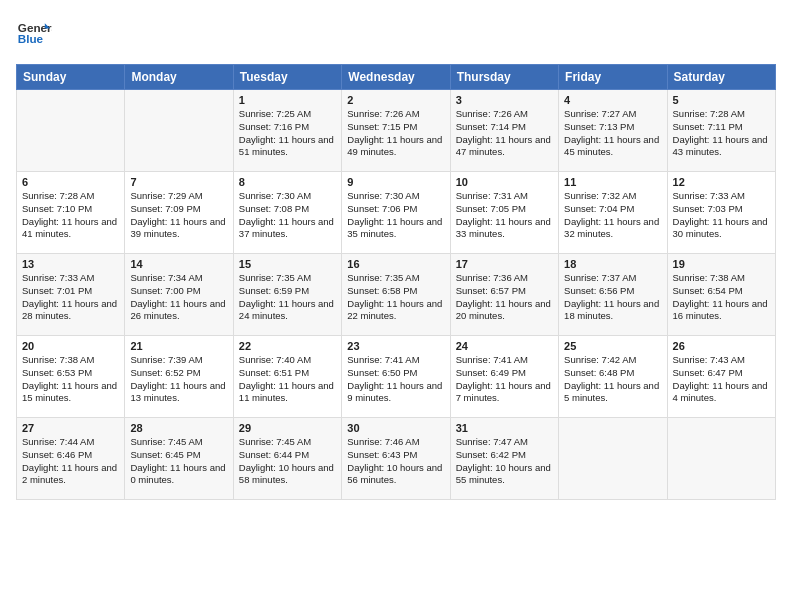 The height and width of the screenshot is (612, 792). I want to click on calendar-cell: 17Sunrise: 7:36 AM Sunset: 6:57 PM Dayli…, so click(504, 295).